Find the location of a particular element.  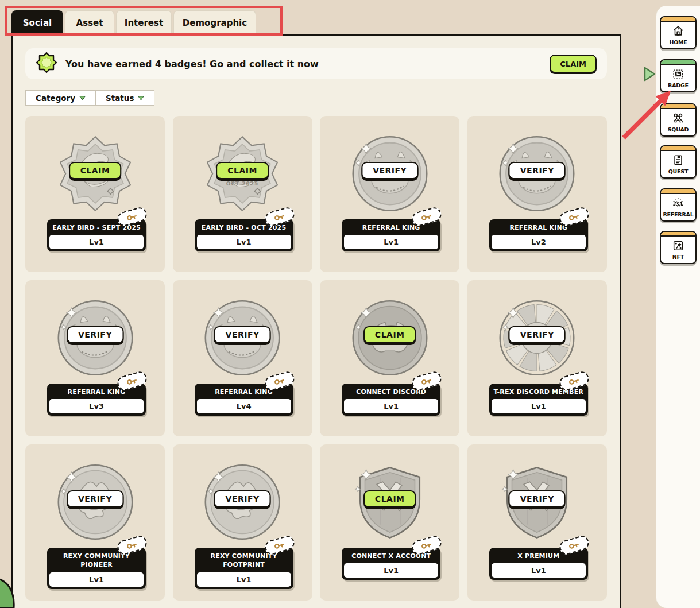

sidebar-item-referral: REFERRAL is located at coordinates (678, 205).